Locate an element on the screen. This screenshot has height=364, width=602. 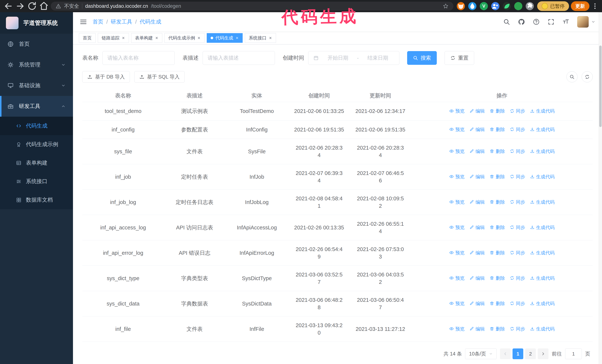
reset-button: 重置 is located at coordinates (459, 58).